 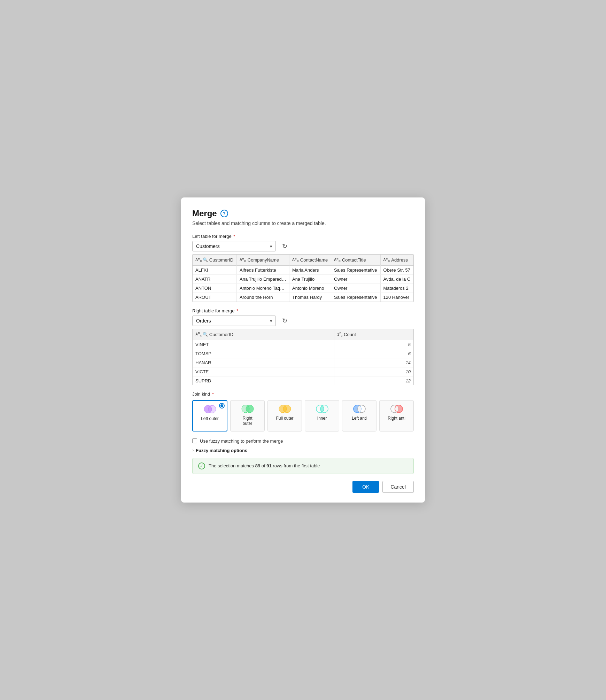 I want to click on fuzzy-expand-label: Fuzzy matching options, so click(x=222, y=451).